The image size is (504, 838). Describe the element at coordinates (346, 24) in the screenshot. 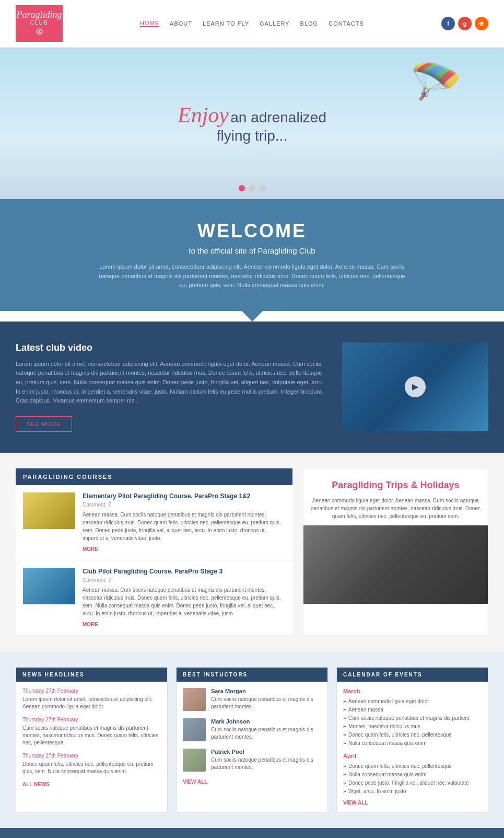

I see `nav-contacts: CONTACTS` at that location.